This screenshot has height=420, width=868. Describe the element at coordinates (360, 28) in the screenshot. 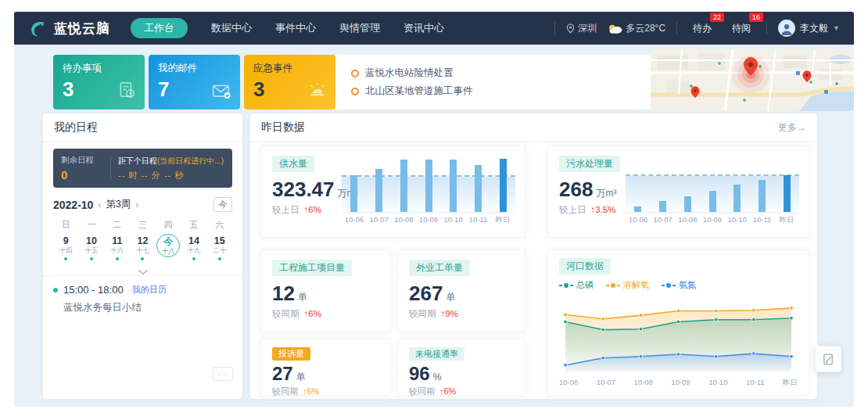

I see `nav-item-opinion: 舆情管理` at that location.